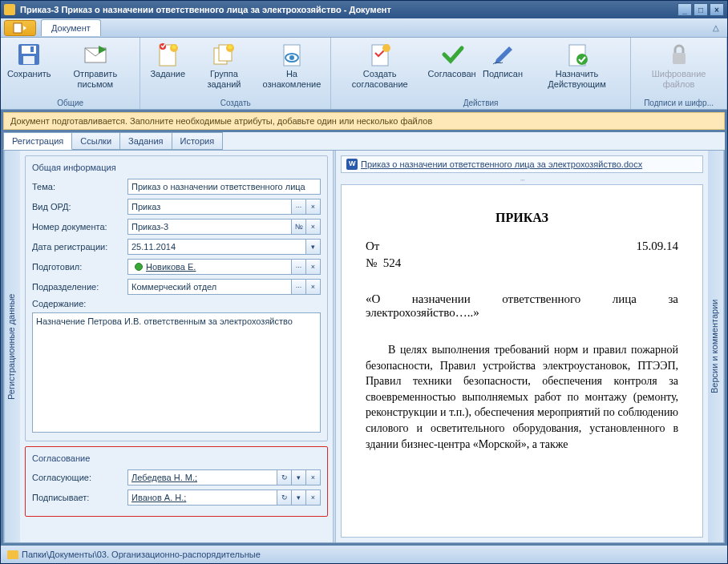  Describe the element at coordinates (364, 554) in the screenshot. I see `statusbar: Папки\Документы\03. Организационно-распо…` at that location.